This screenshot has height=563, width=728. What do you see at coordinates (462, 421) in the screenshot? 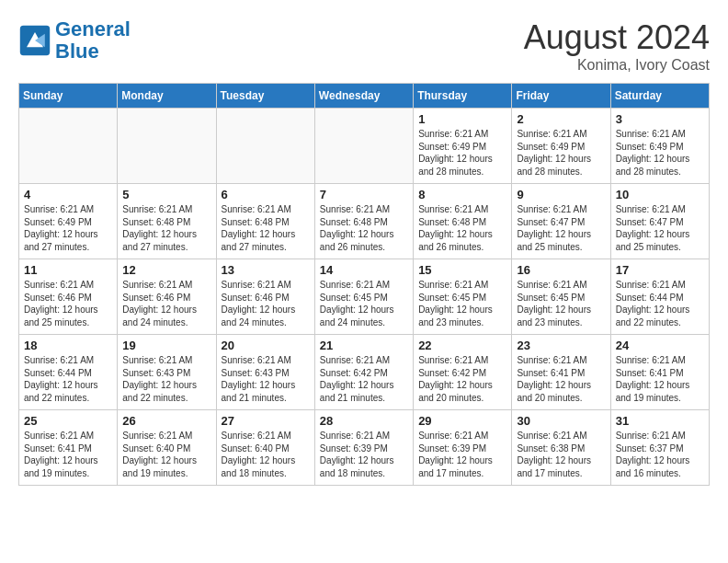
I see `day-number: 29` at bounding box center [462, 421].